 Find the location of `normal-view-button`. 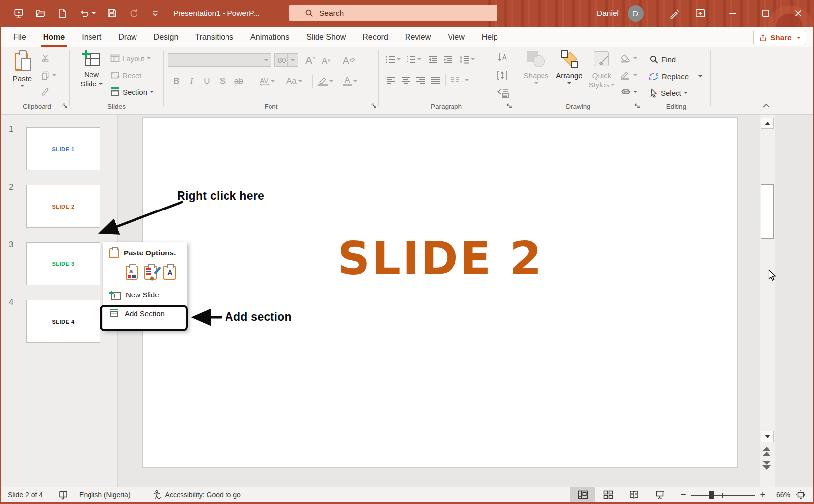

normal-view-button is located at coordinates (583, 495).